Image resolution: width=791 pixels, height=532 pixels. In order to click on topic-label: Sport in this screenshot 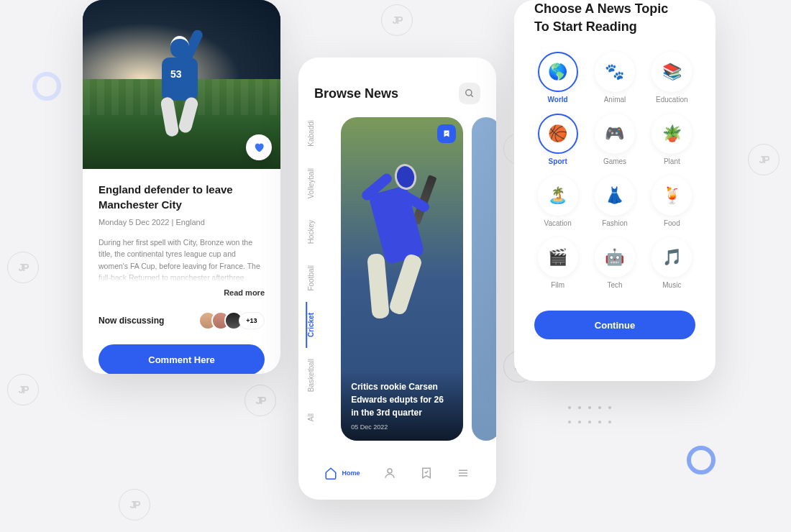, I will do `click(558, 161)`.